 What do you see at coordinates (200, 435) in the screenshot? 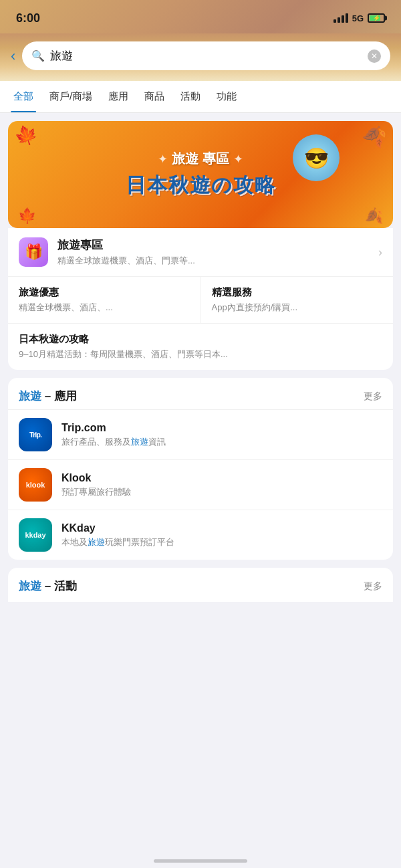
I see `app-item-trip: Trip. Trip.com 旅行產品、服務及旅遊資訊` at bounding box center [200, 435].